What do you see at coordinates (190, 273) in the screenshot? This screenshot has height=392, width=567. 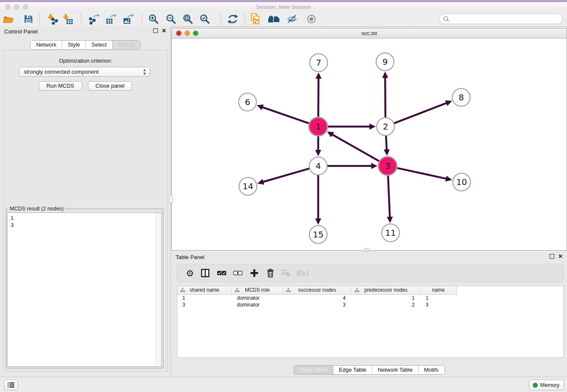 I see `settings-gear-icon: ⚙` at bounding box center [190, 273].